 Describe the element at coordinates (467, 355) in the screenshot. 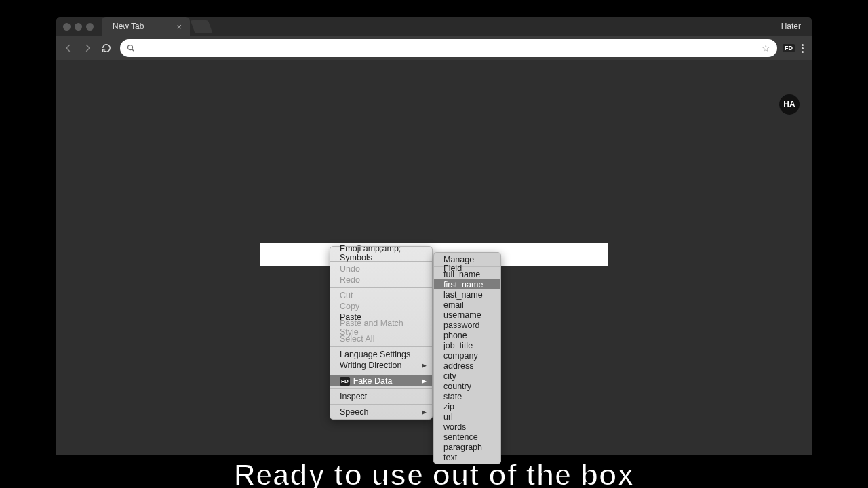

I see `submenu-item-company: company` at that location.